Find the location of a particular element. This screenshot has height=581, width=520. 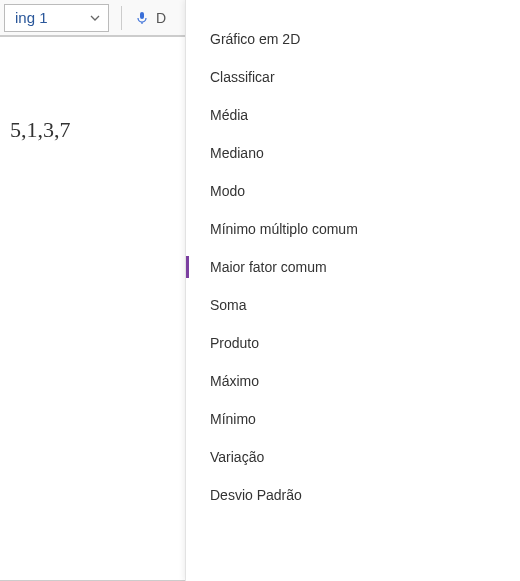

menu-item-soma: Soma is located at coordinates (353, 305).